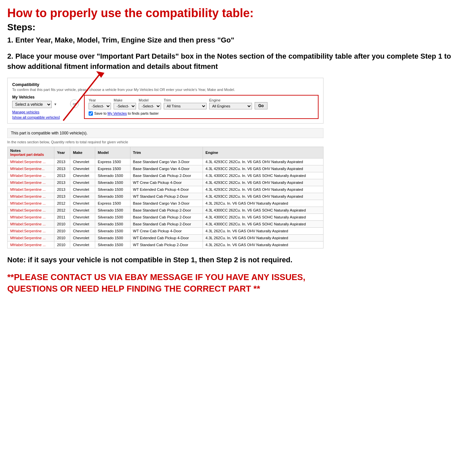 The image size is (476, 459). What do you see at coordinates (201, 107) in the screenshot?
I see `year-make-engine-panel: Year -Select- Make -Select- Model -Selec…` at bounding box center [201, 107].